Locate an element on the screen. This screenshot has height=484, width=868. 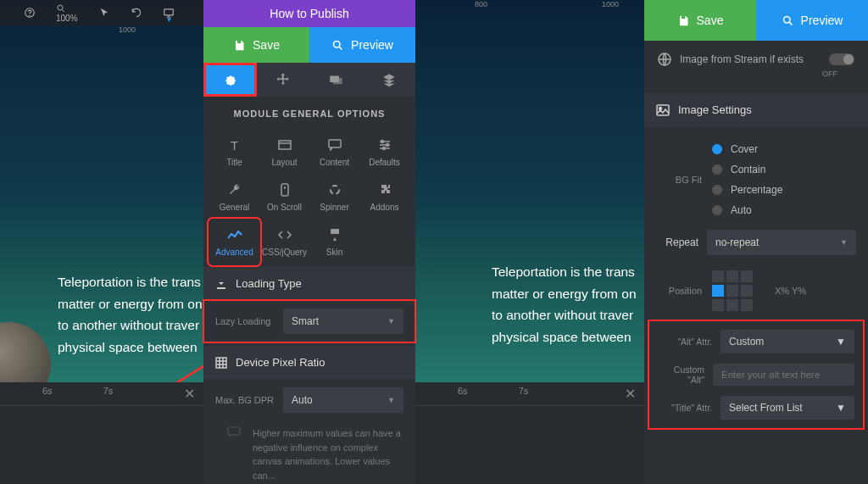
custom-alt-label: Custom "Alt" is located at coordinates (682, 375).